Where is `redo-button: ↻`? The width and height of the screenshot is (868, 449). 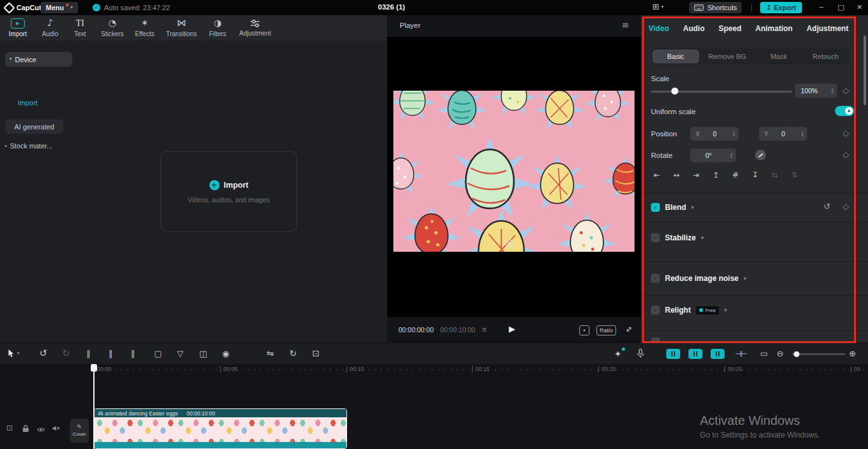
redo-button: ↻ is located at coordinates (66, 354).